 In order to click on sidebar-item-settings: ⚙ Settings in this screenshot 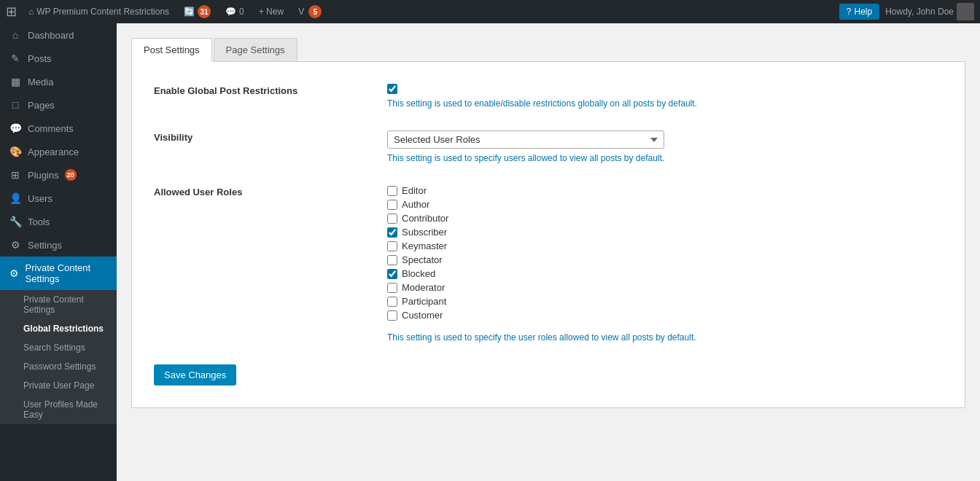, I will do `click(58, 245)`.